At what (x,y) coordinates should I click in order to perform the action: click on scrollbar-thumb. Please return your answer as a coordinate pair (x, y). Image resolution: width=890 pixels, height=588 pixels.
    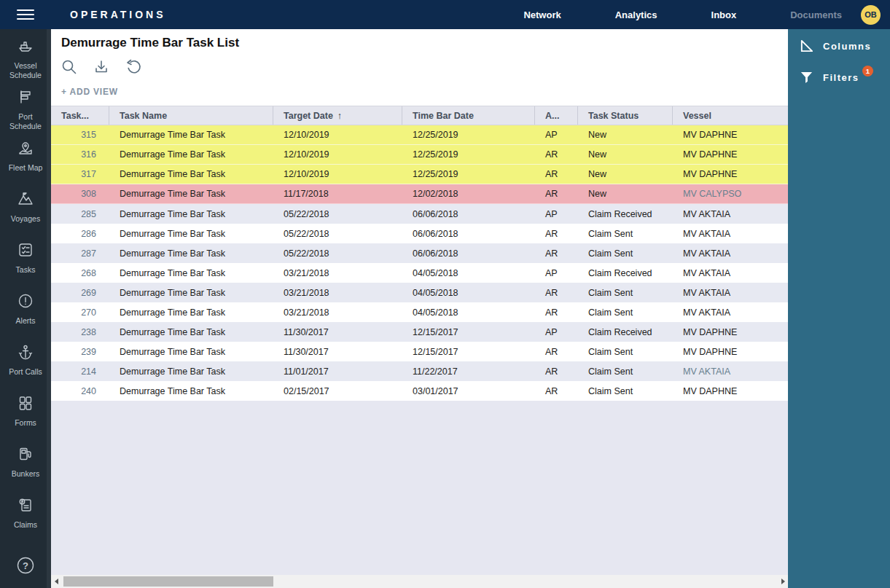
    Looking at the image, I should click on (168, 581).